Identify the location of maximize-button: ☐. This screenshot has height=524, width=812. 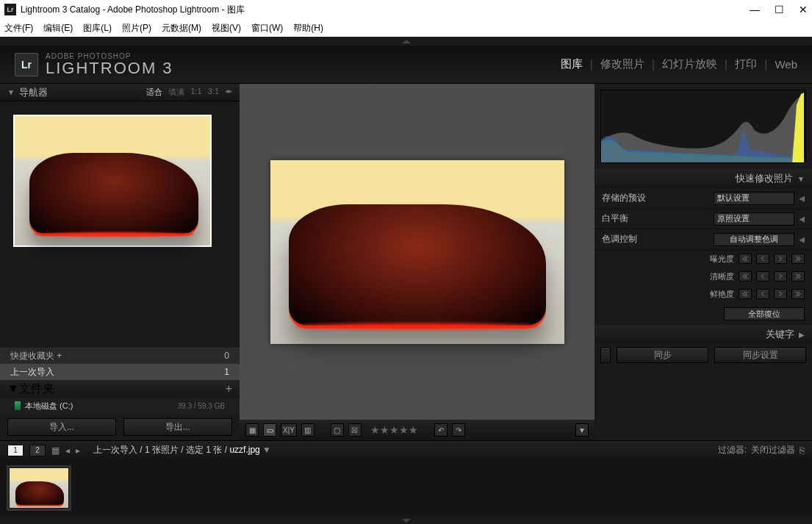
(779, 10).